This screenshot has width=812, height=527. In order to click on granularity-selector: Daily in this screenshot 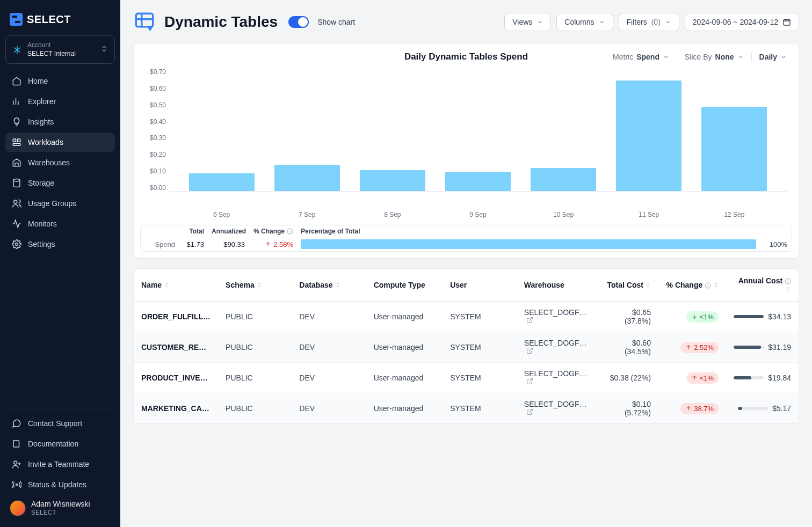, I will do `click(773, 57)`.